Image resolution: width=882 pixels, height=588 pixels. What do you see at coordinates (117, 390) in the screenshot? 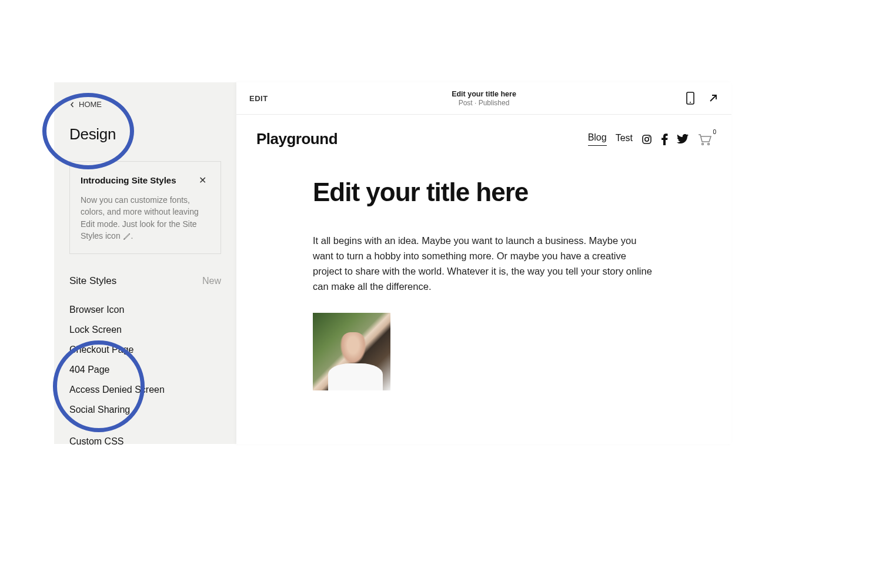
I see `sidebar-item-label: Access Denied Screen` at bounding box center [117, 390].